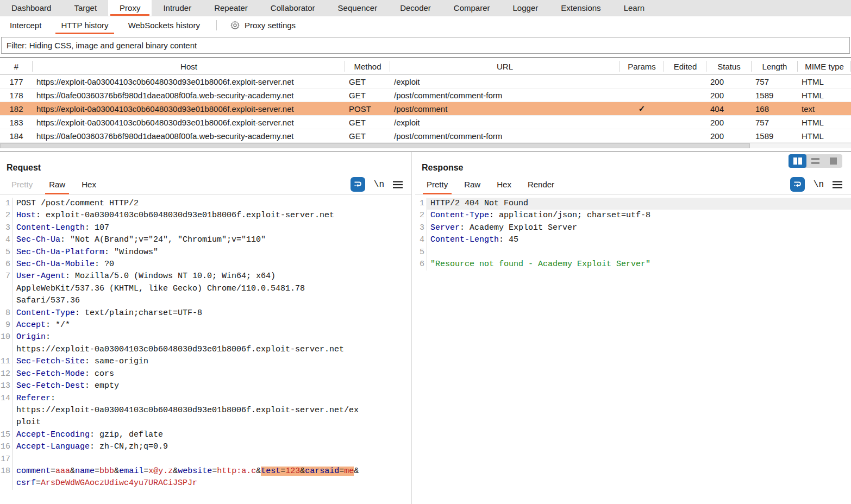 The height and width of the screenshot is (504, 851). Describe the element at coordinates (834, 161) in the screenshot. I see `layout-single-icon` at that location.